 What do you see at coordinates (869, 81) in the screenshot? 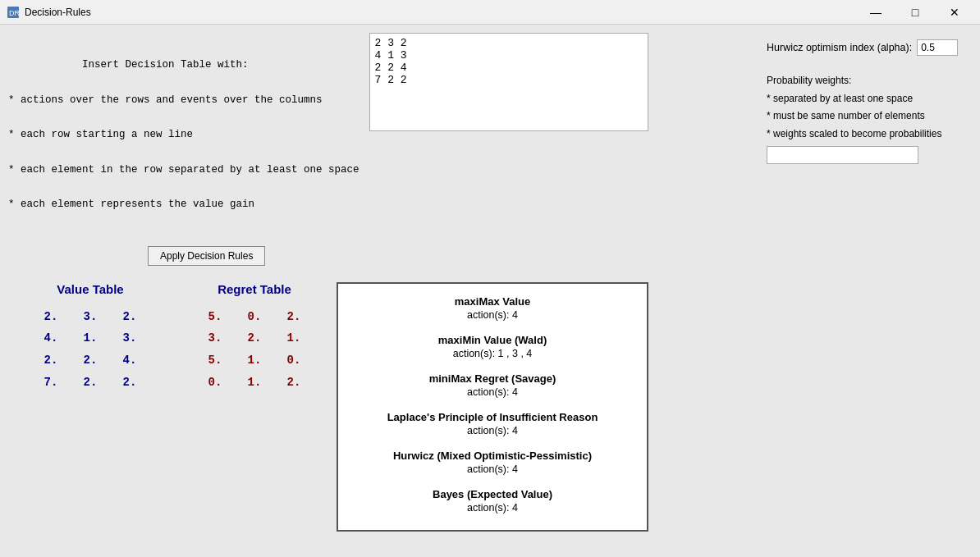
I see `prob-label: Probability weights:` at bounding box center [869, 81].